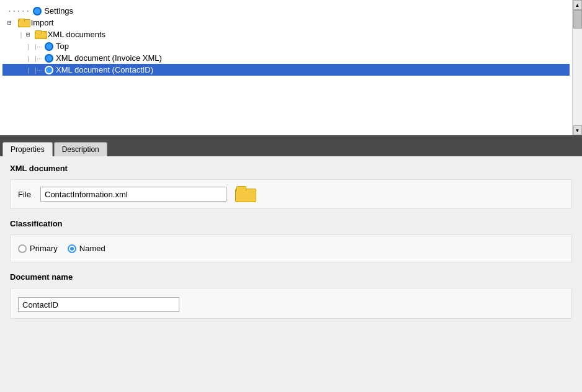  Describe the element at coordinates (291, 223) in the screenshot. I see `section-classification-header: Classification` at that location.